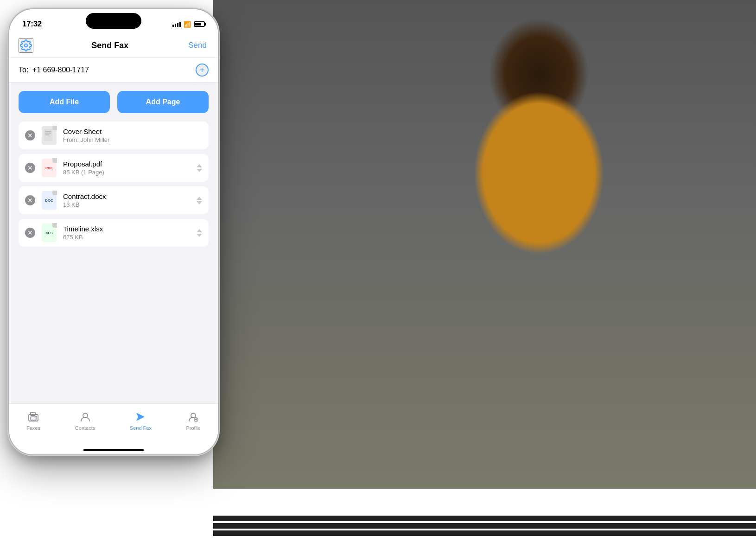 This screenshot has height=549, width=756. Describe the element at coordinates (30, 135) in the screenshot. I see `remove-cover-button: ✕` at that location.